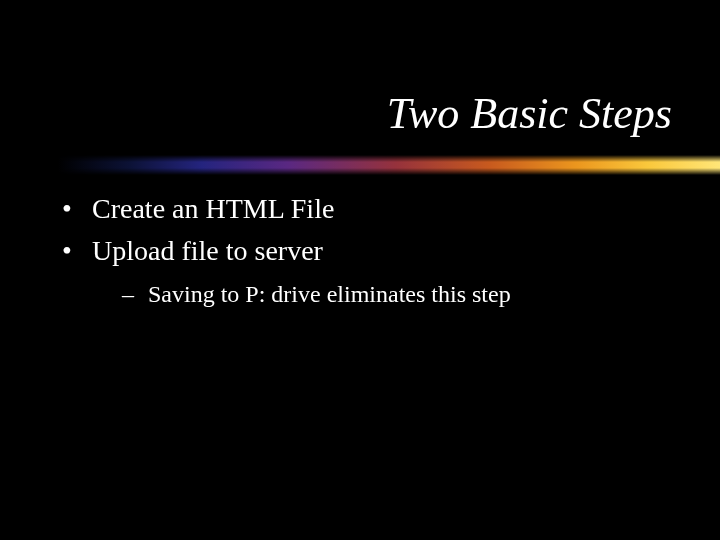 This screenshot has width=720, height=540. What do you see at coordinates (360, 165) in the screenshot?
I see `accent-divider` at bounding box center [360, 165].